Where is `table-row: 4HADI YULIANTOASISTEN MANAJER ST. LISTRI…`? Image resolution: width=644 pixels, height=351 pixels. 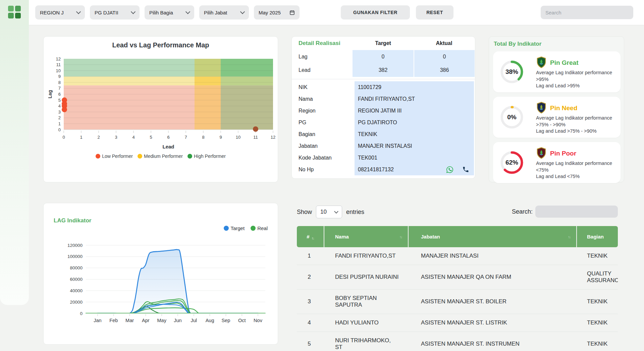
table-row: 4HADI YULIANTOASISTEN MANAJER ST. LISTRI… is located at coordinates (458, 323).